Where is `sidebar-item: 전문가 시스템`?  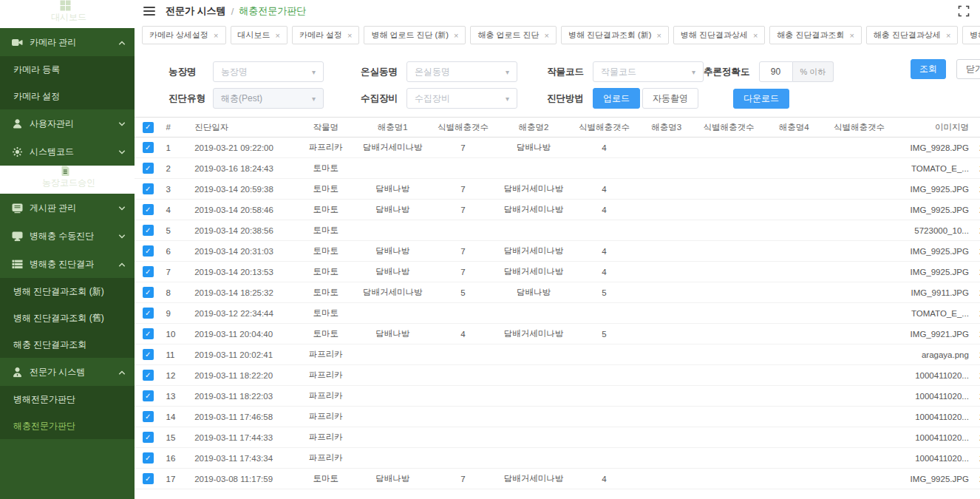 sidebar-item: 전문가 시스템 is located at coordinates (67, 372).